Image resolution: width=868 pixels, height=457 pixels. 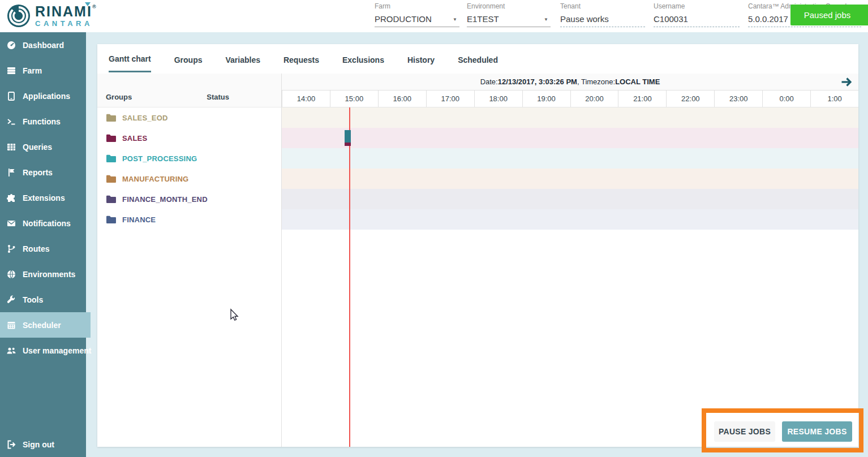 I want to click on sign-out-button: Sign out, so click(x=43, y=445).